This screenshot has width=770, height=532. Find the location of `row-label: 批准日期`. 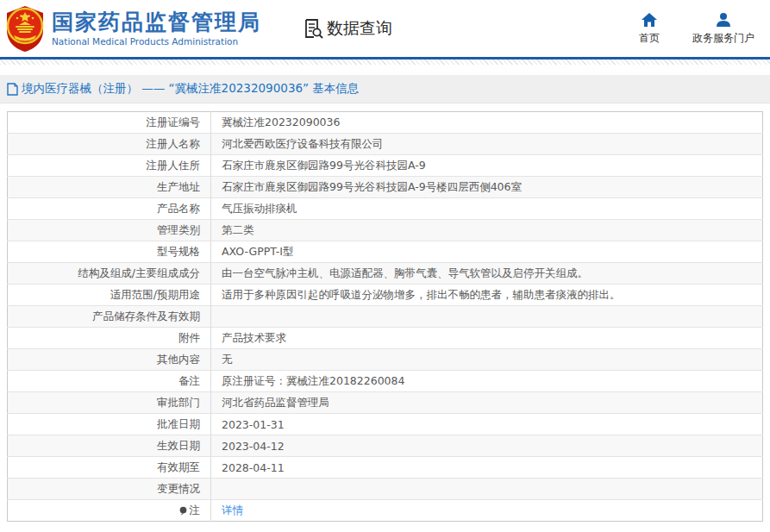

row-label: 批准日期 is located at coordinates (110, 424).